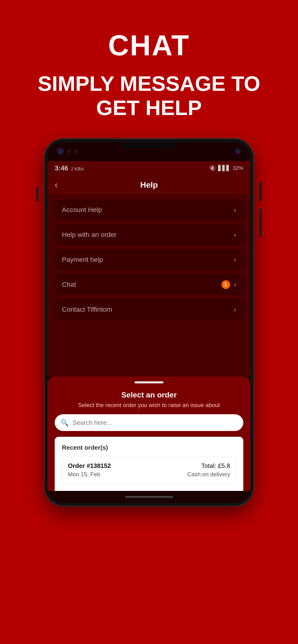  Describe the element at coordinates (82, 210) in the screenshot. I see `menu-item-left: Account Help` at that location.